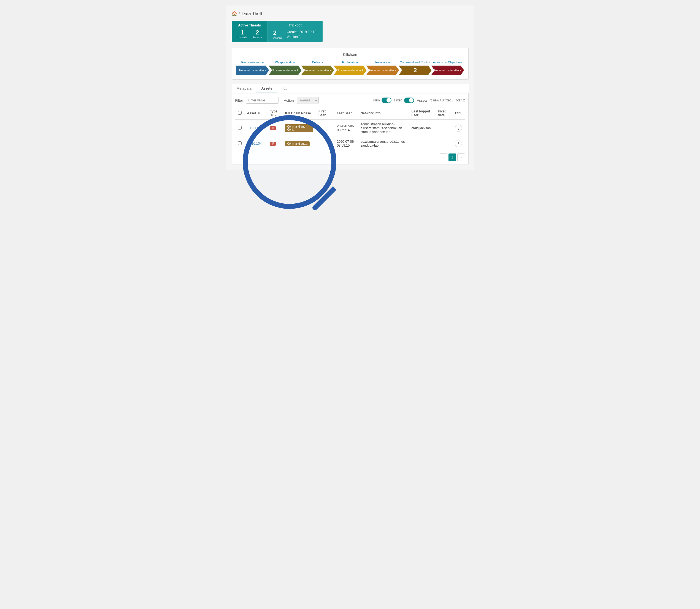 The image size is (700, 609). Describe the element at coordinates (442, 114) in the screenshot. I see `col-fixeddate-label: Fixed date` at that location.